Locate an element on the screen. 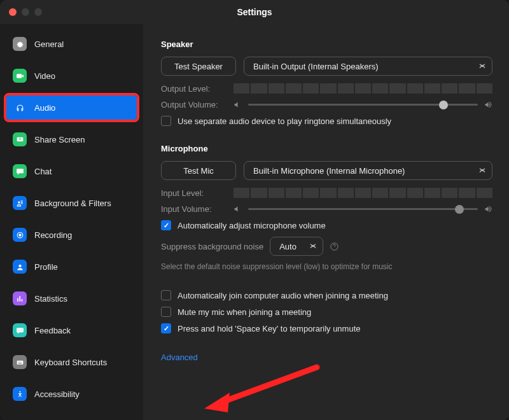 This screenshot has width=509, height=420. close-window-button is located at coordinates (13, 12).